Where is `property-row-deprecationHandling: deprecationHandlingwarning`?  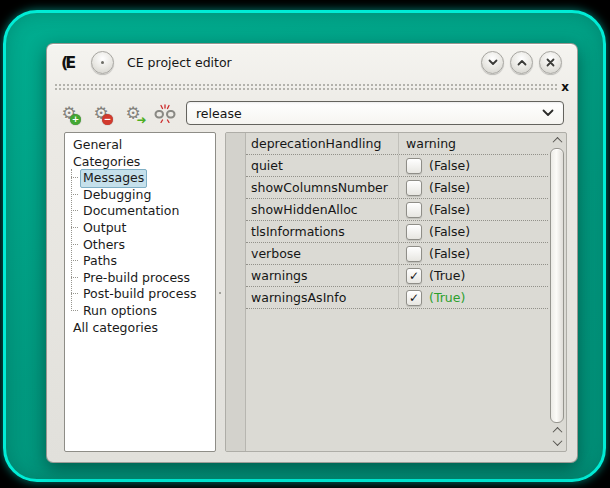
property-row-deprecationHandling: deprecationHandlingwarning is located at coordinates (397, 144).